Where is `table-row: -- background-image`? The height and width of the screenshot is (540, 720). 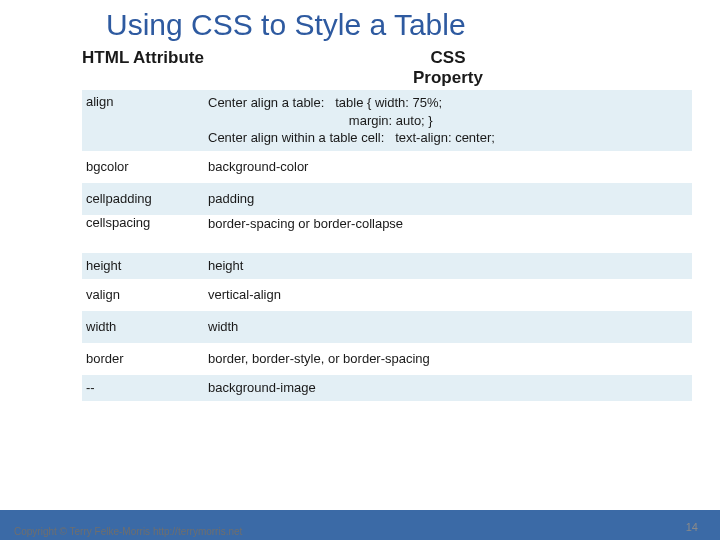
table-row: -- background-image is located at coordinates (387, 388).